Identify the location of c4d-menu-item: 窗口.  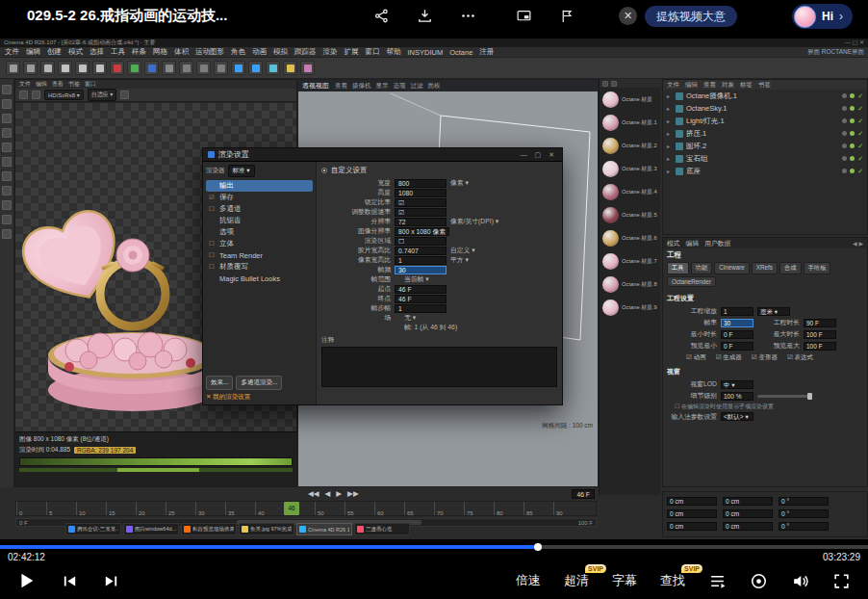
(373, 52).